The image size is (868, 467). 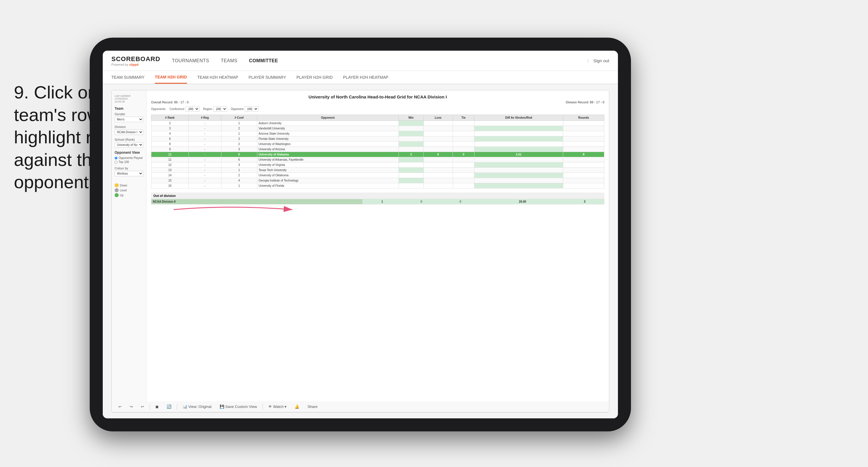 I want to click on region-select: (All), so click(x=220, y=109).